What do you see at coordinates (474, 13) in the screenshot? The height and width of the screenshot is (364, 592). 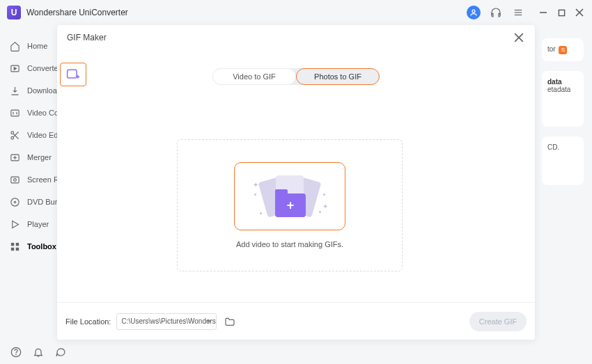 I see `account-icon` at bounding box center [474, 13].